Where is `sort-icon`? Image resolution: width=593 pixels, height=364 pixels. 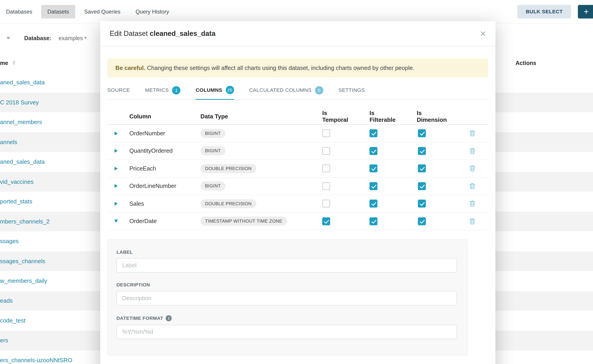 sort-icon is located at coordinates (14, 63).